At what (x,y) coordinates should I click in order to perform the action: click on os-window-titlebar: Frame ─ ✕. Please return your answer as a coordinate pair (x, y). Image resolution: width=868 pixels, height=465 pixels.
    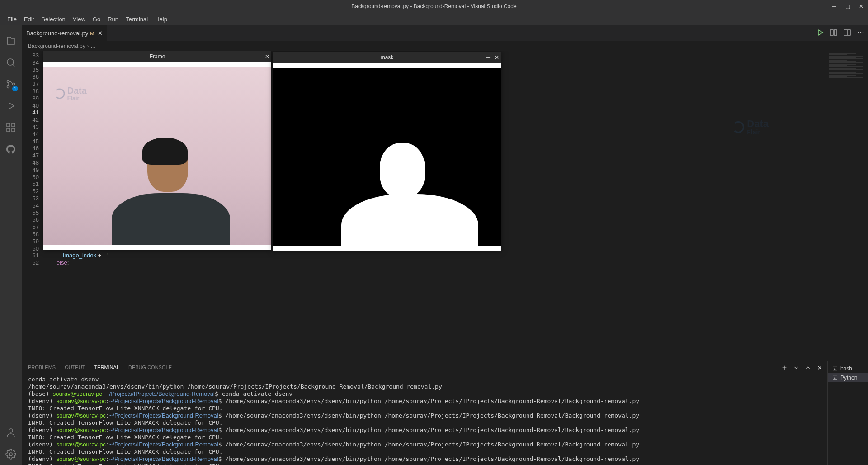
    Looking at the image, I should click on (157, 57).